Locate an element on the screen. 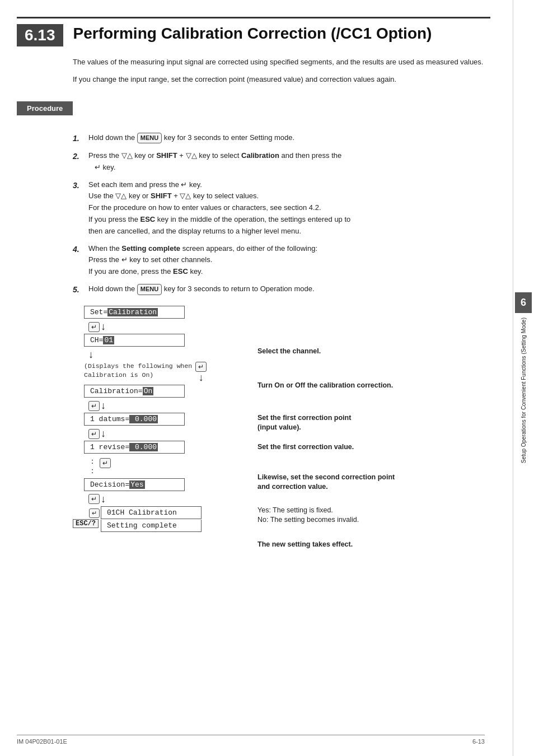  label-row-datums: Set the first correction point(input val… is located at coordinates (326, 423).